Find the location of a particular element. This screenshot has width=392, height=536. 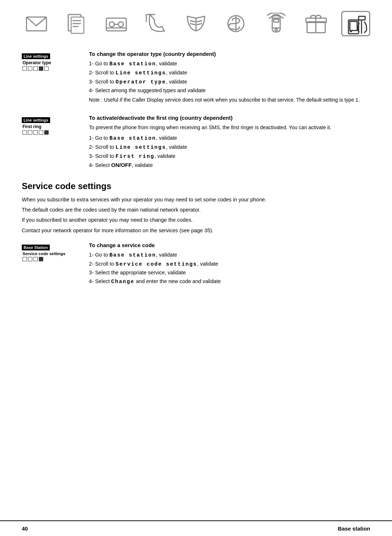

dect-handset-icon is located at coordinates (276, 24).